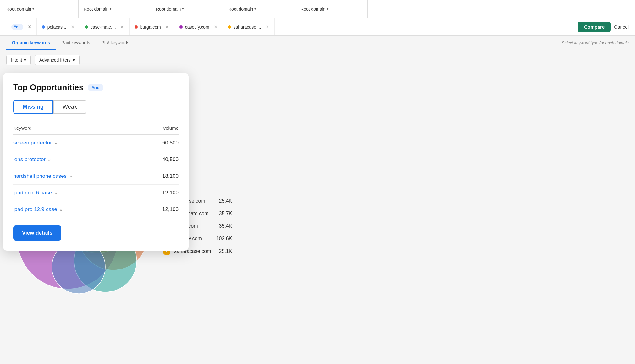 The width and height of the screenshot is (635, 364). I want to click on tab-casemate: case-mate.... ✕, so click(105, 27).